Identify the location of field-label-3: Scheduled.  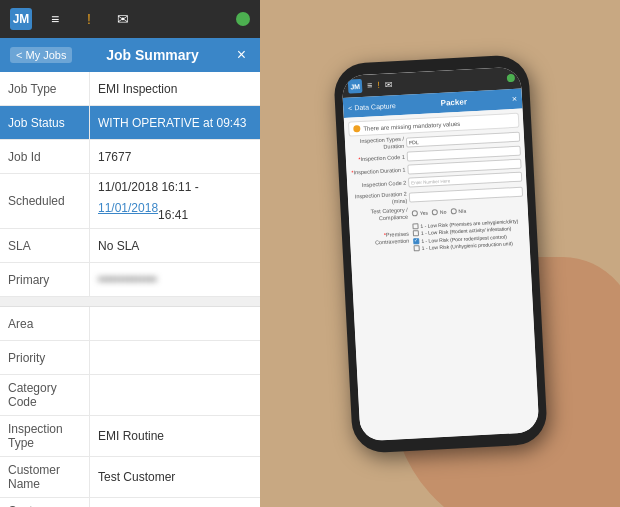
(45, 201).